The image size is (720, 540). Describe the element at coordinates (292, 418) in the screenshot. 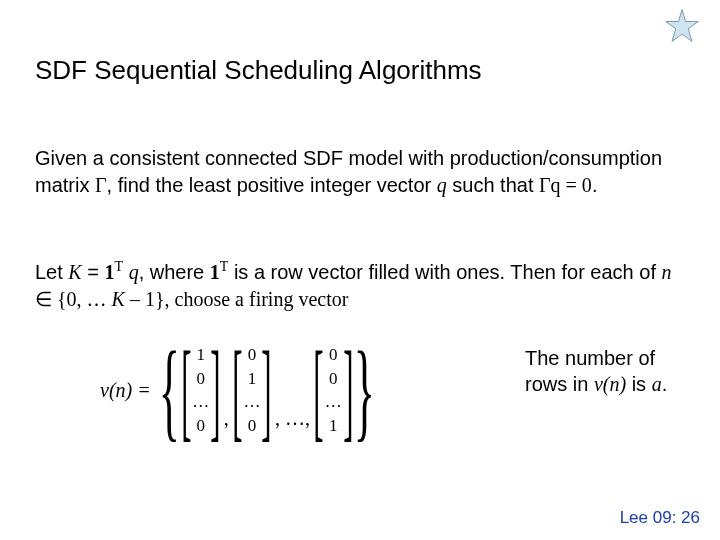

I see `ellipsis: , …,` at that location.